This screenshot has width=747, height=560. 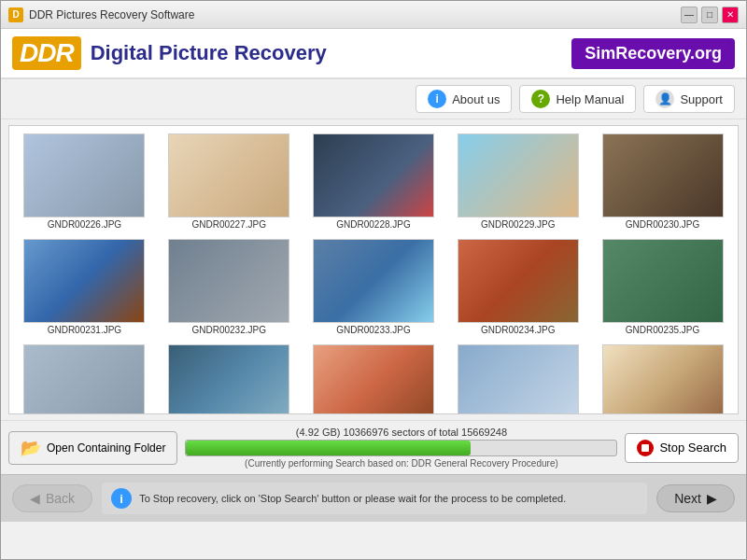 What do you see at coordinates (463, 99) in the screenshot?
I see `about-us-button: i About us` at bounding box center [463, 99].